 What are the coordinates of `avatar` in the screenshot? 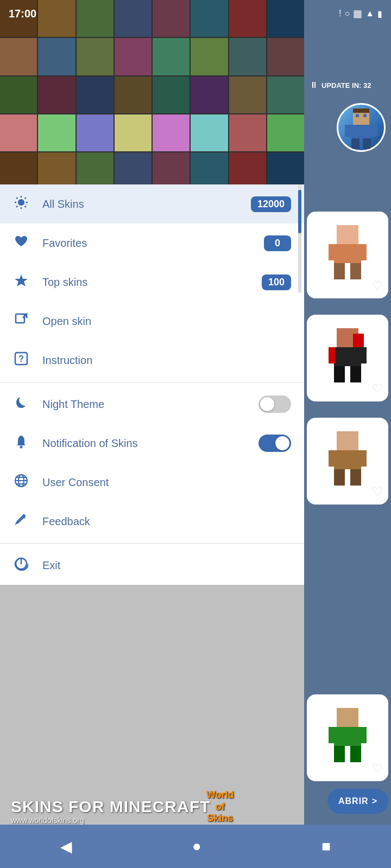 It's located at (361, 127).